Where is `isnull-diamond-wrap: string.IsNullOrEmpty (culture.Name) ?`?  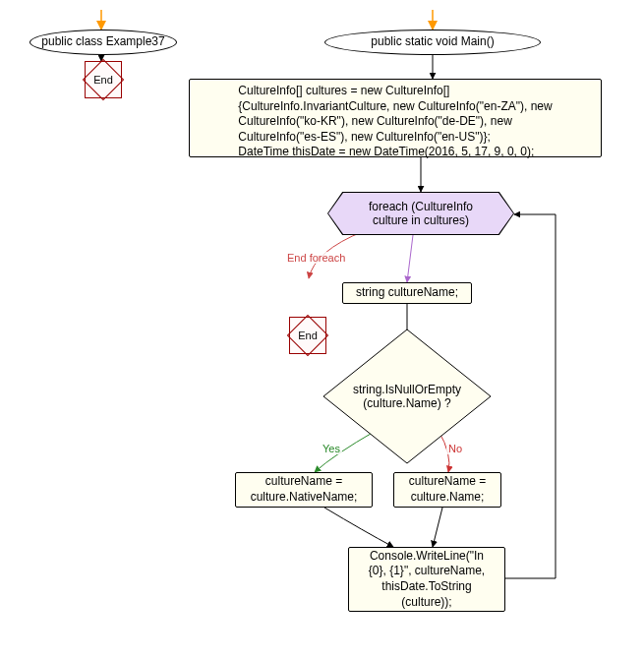
isnull-diamond-wrap: string.IsNullOrEmpty (culture.Name) ? is located at coordinates (407, 396).